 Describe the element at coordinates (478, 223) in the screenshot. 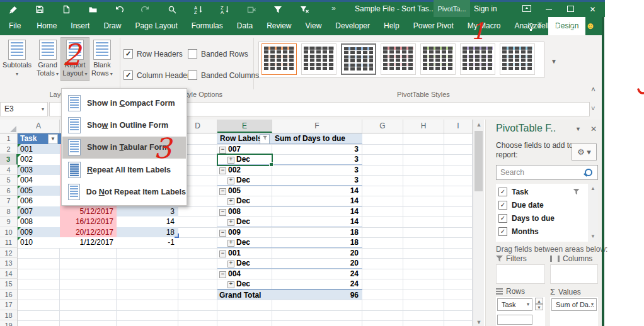

I see `vertical-scrollbar: ▲▼` at that location.